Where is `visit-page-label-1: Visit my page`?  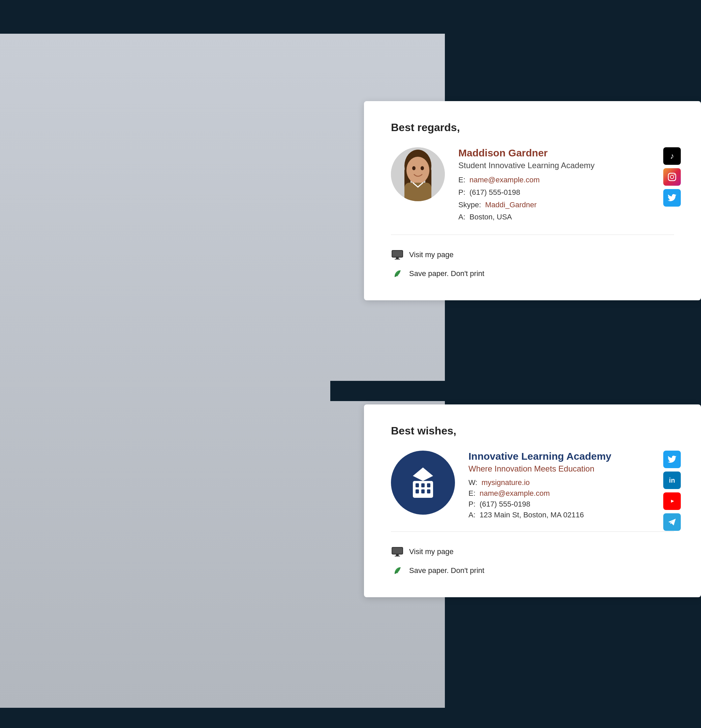
visit-page-label-1: Visit my page is located at coordinates (431, 255).